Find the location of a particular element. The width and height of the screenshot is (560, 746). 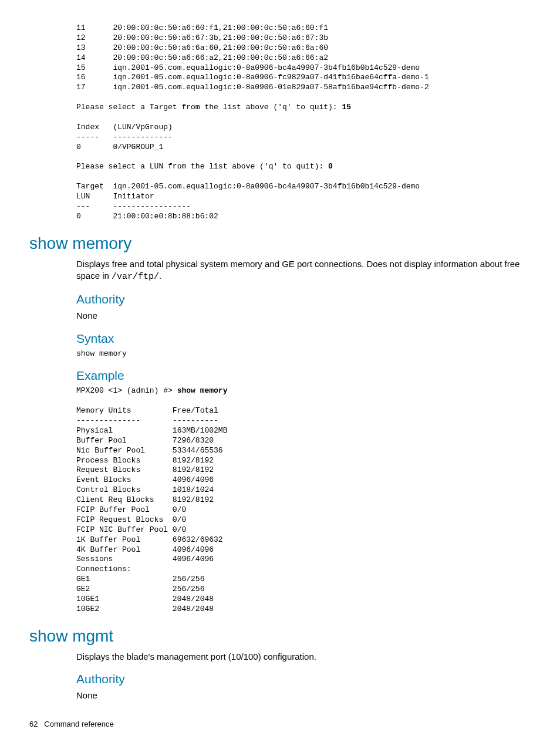

mem-line: Control Blocks 1018/1024 is located at coordinates (145, 490).